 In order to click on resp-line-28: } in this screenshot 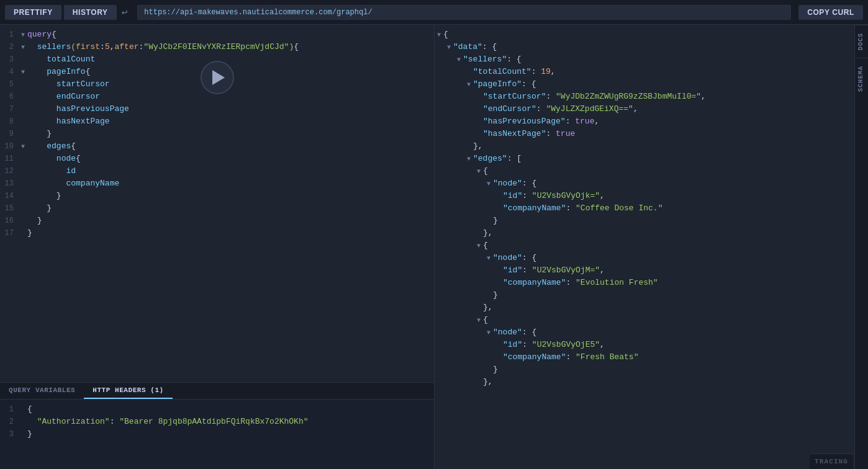, I will do `click(651, 371)`.